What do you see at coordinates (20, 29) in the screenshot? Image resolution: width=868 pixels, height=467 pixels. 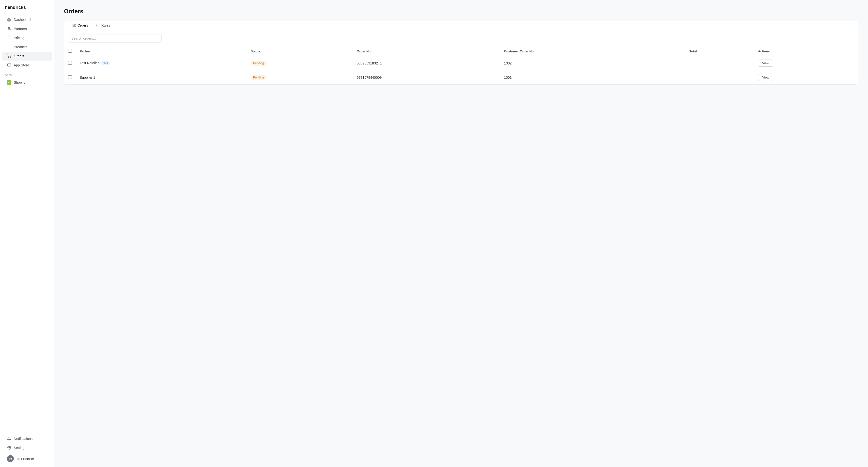 I see `sidebar-item-label: Partners` at bounding box center [20, 29].